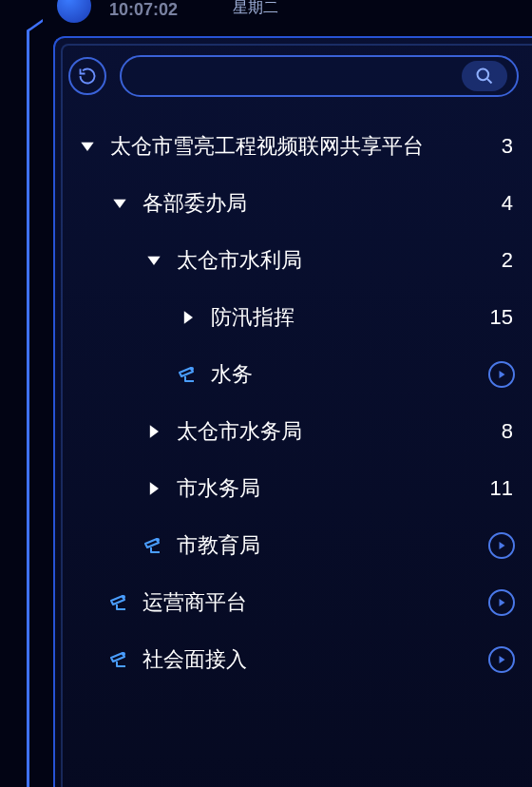  Describe the element at coordinates (294, 432) in the screenshot. I see `tree-node: 太仓市水务局8` at that location.